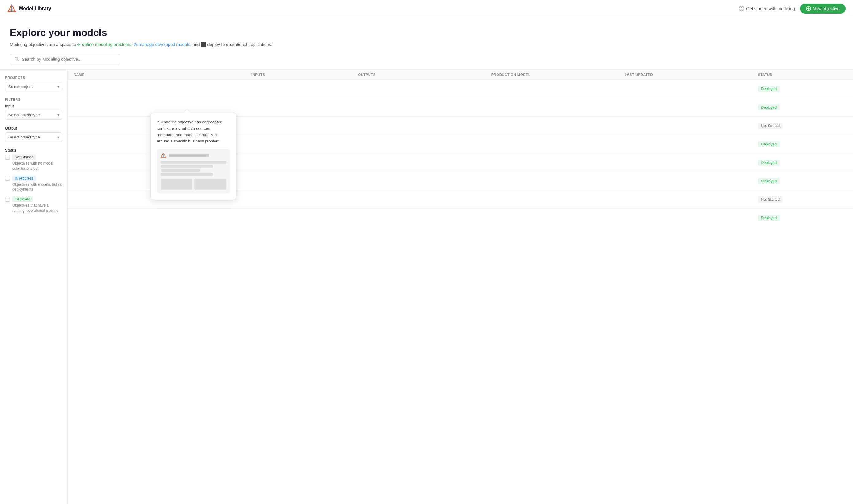 The height and width of the screenshot is (504, 853). I want to click on search-input, so click(69, 59).